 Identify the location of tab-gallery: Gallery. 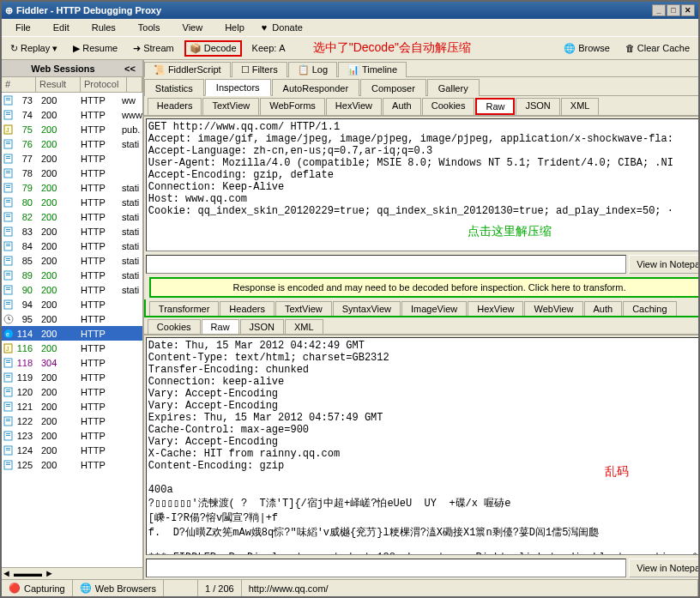
(453, 88).